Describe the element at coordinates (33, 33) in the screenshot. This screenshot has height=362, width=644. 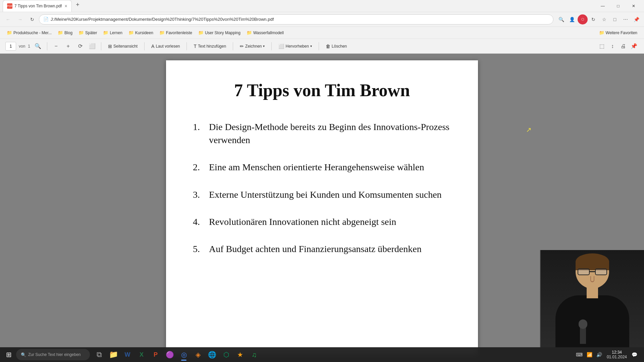
I see `bookmark-label: Produktsuche - Mer...` at that location.